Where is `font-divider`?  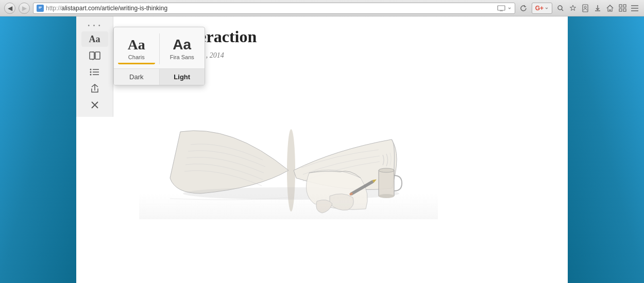 font-divider is located at coordinates (160, 49).